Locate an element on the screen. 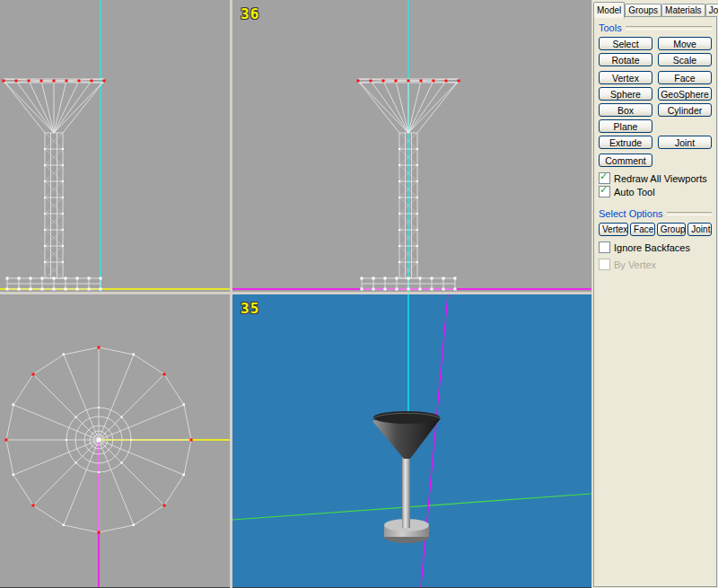 The image size is (718, 588). select-options-section-label: Select Options is located at coordinates (631, 214).